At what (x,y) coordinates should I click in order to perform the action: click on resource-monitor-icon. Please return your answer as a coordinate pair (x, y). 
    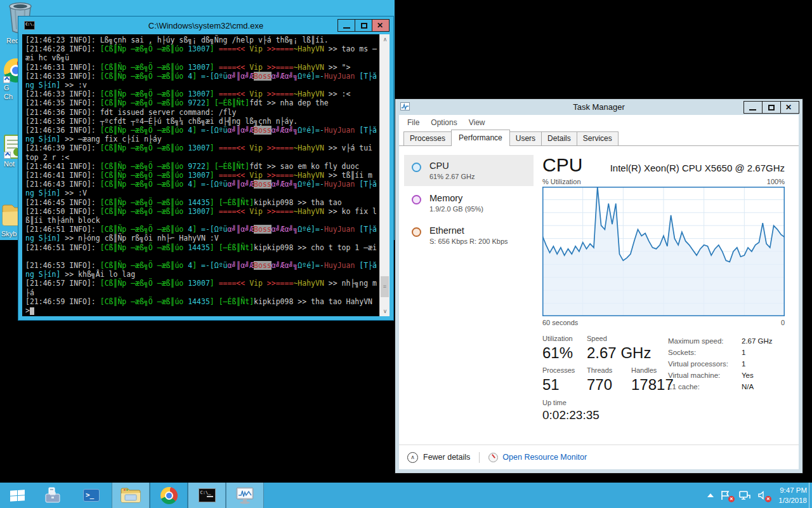
    Looking at the image, I should click on (494, 457).